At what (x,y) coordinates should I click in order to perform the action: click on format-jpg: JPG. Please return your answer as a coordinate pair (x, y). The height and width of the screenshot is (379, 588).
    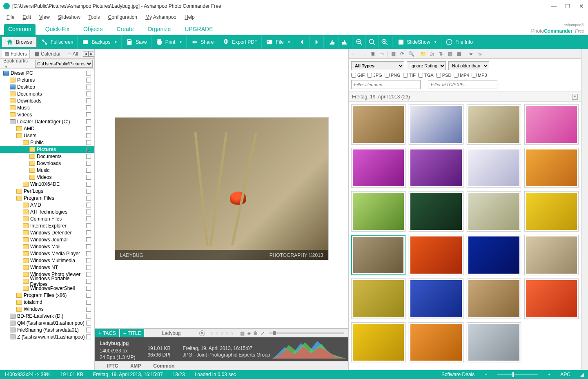
    Looking at the image, I should click on (374, 75).